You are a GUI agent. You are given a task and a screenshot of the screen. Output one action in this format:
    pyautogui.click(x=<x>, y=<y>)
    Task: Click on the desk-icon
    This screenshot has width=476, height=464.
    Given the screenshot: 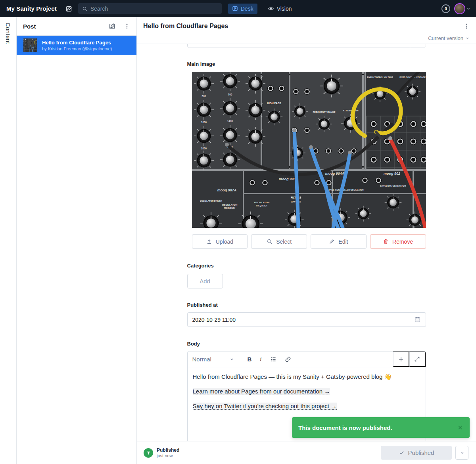 What is the action you would take?
    pyautogui.click(x=235, y=9)
    